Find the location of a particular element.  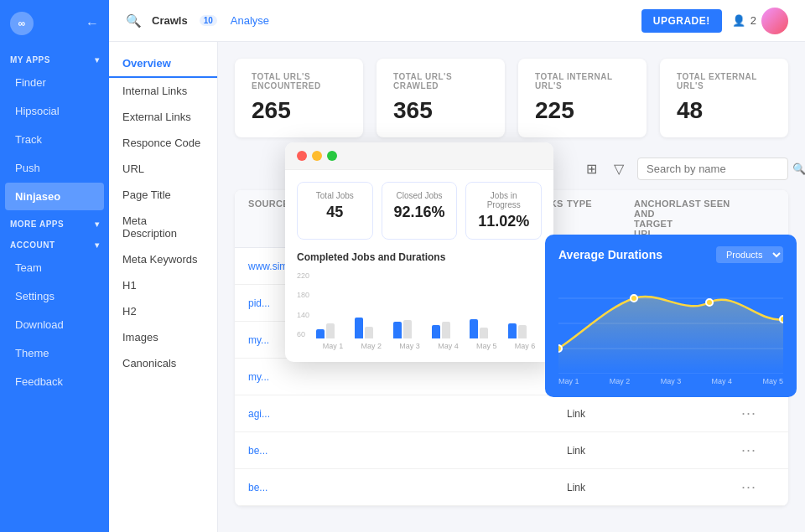

left-nav-item-11: Canonicals is located at coordinates (163, 364).